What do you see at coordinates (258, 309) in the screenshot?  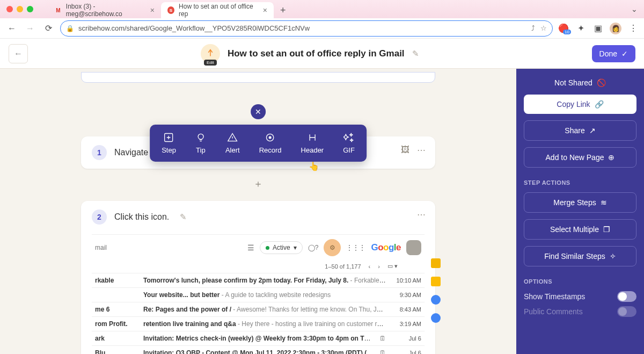 I see `mail-row: me 6Re: Pages and the power of / - Aweso…` at bounding box center [258, 309].